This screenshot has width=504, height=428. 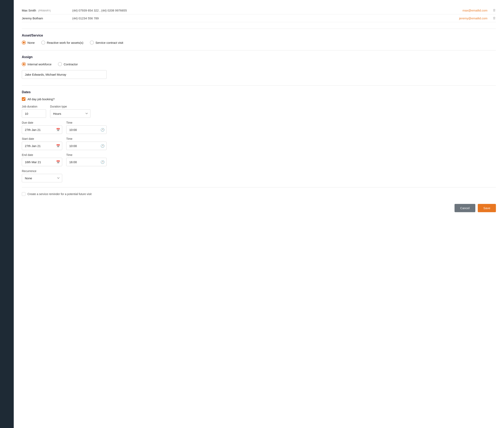 I want to click on due-date-input-wrapper: 📅, so click(x=42, y=130).